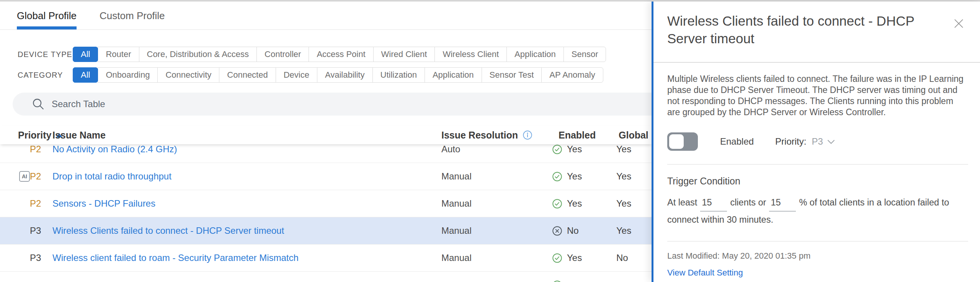 The image size is (980, 282). I want to click on category-buttons: All Onboarding Connectivity Connected De…, so click(338, 75).